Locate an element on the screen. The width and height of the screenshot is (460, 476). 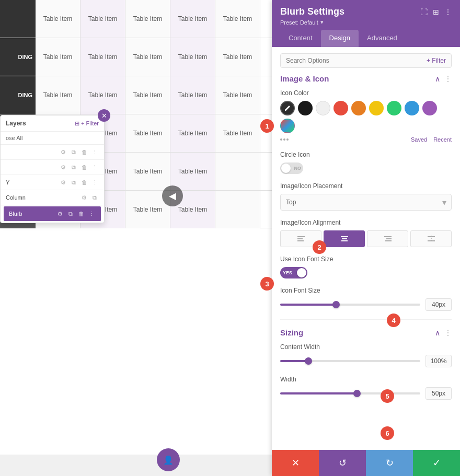
icon-font-size-input is located at coordinates (439, 305).